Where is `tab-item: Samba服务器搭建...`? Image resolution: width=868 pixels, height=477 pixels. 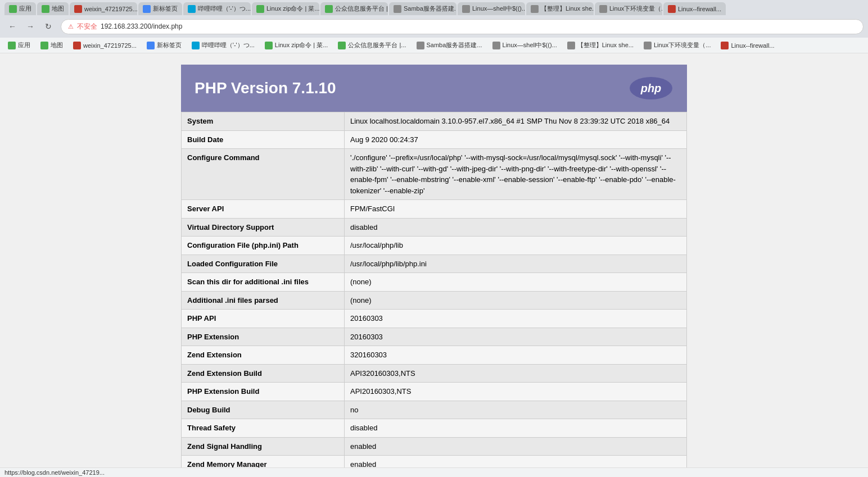
tab-item: Samba服务器搭建... is located at coordinates (423, 9).